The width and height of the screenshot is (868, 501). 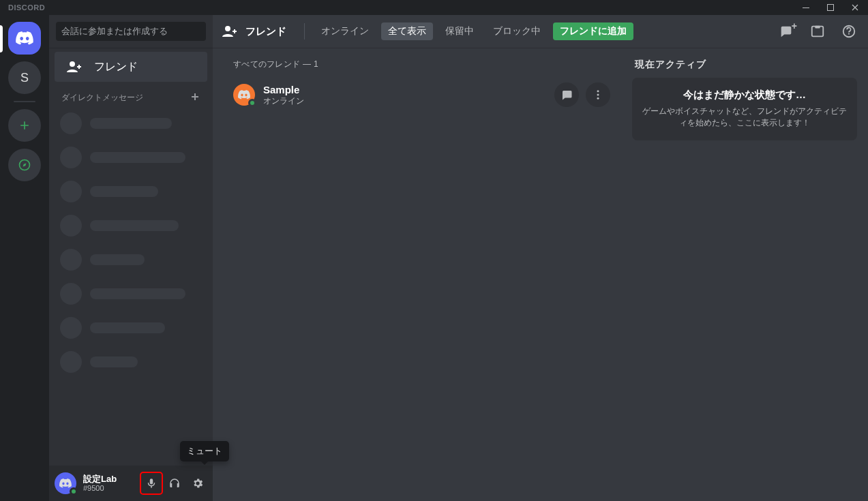 What do you see at coordinates (25, 125) in the screenshot?
I see `add-server-button` at bounding box center [25, 125].